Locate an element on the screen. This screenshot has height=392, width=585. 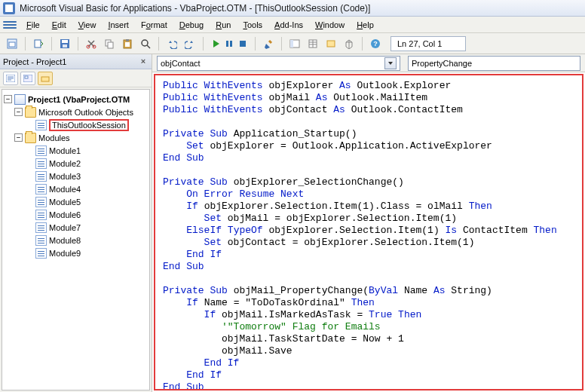
undo-icon is located at coordinates (172, 44).